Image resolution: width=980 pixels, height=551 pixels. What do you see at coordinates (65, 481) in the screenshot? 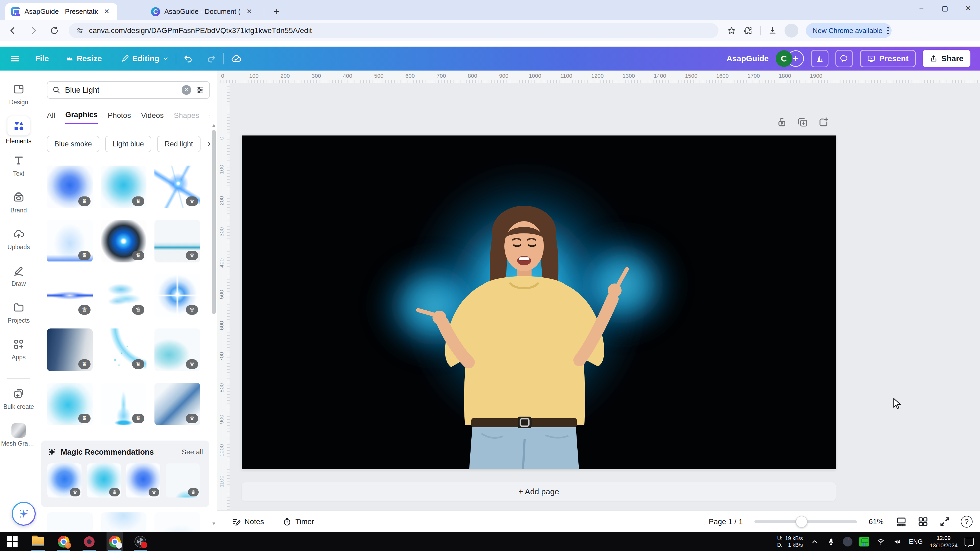
I see `graphic-thumbnail-blue-radial-glow-small: ♛` at bounding box center [65, 481].